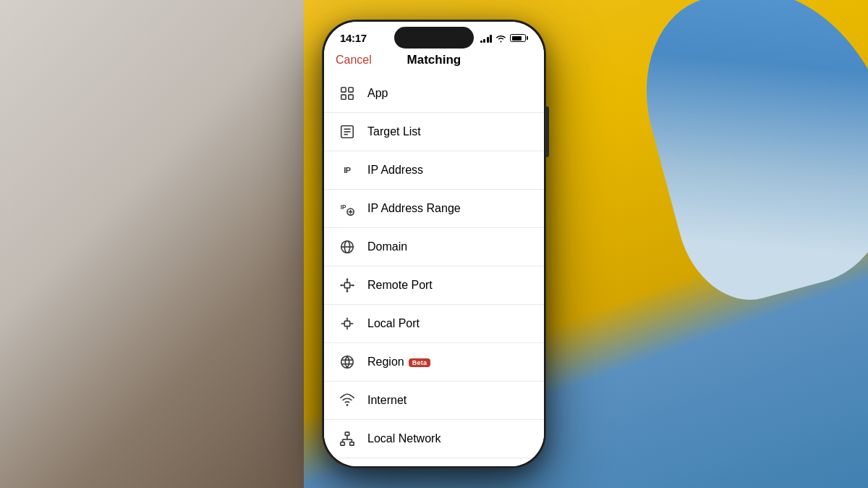  What do you see at coordinates (354, 60) in the screenshot?
I see `cancel-button: Cancel` at bounding box center [354, 60].